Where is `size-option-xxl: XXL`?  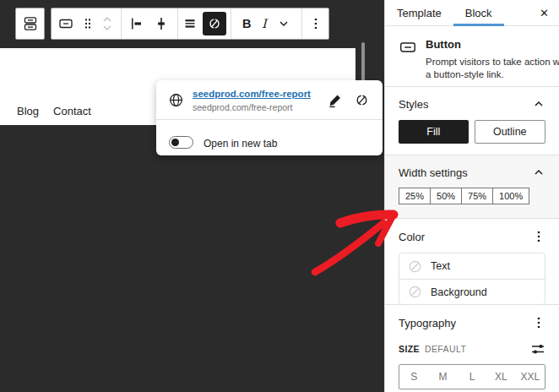 size-option-xxl: XXL is located at coordinates (530, 377).